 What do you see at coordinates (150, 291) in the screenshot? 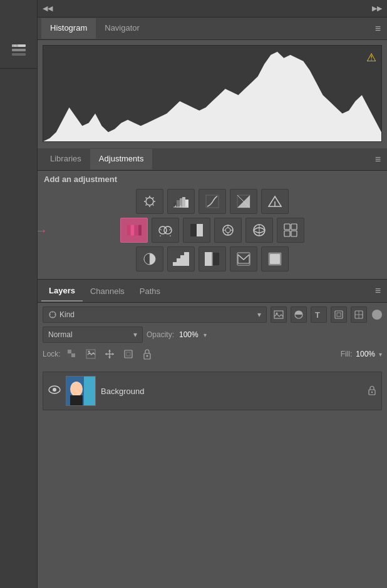
I see `tab-paths: Paths` at bounding box center [150, 291].